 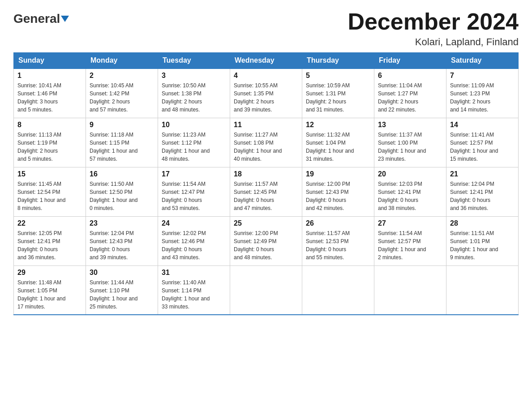 I want to click on day-info: Sunrise: 10:50 AM Sunset: 1:38 PM Daylig…, so click(x=194, y=98).